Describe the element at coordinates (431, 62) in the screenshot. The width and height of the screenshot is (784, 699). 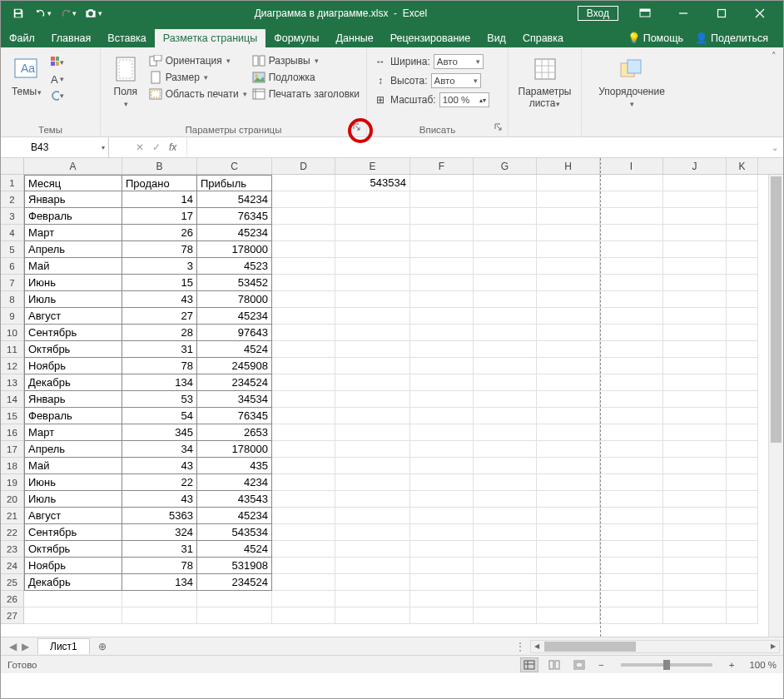
I see `width-control: ↔Ширина: Авто▾` at that location.